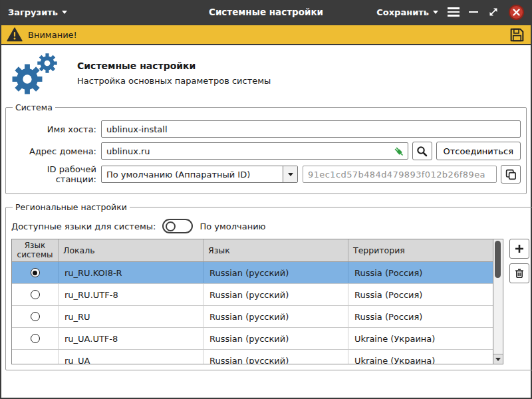 The image size is (532, 399). What do you see at coordinates (266, 72) in the screenshot?
I see `page-header: Системные настройки Настройка основных п…` at bounding box center [266, 72].